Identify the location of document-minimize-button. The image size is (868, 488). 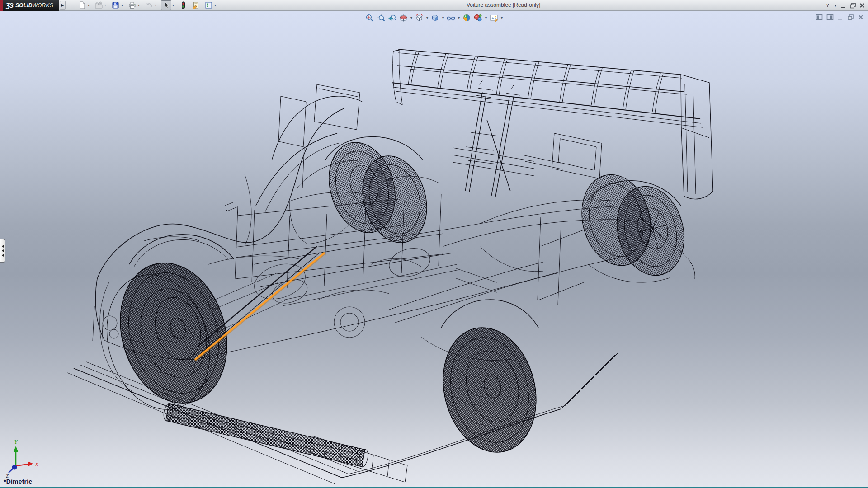
(840, 17).